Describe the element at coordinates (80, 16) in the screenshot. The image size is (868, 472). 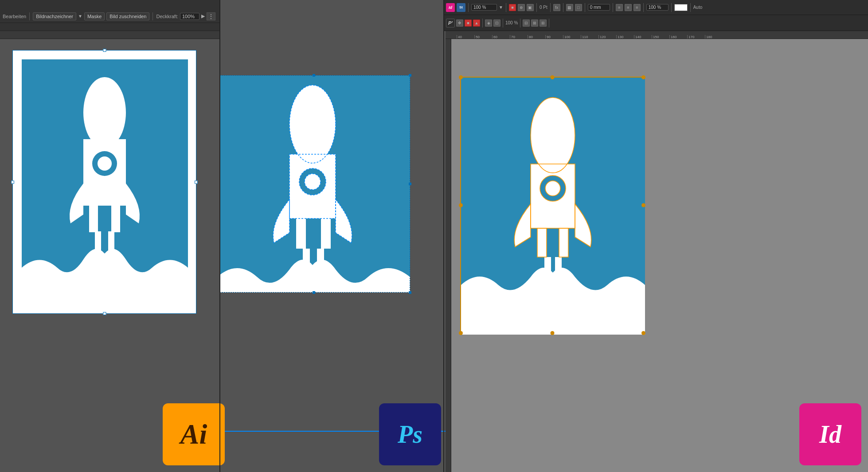
I see `dropdown-arrow: ▼` at that location.